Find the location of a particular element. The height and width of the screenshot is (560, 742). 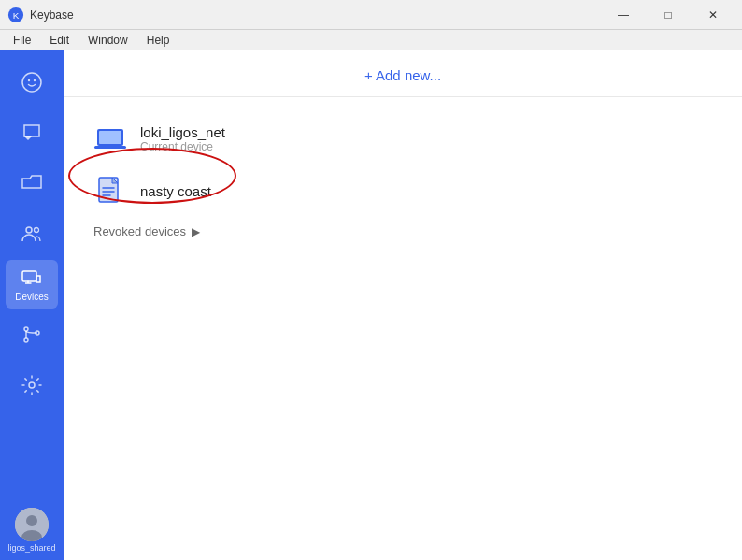

sidebar: Devices is located at coordinates (32, 305).